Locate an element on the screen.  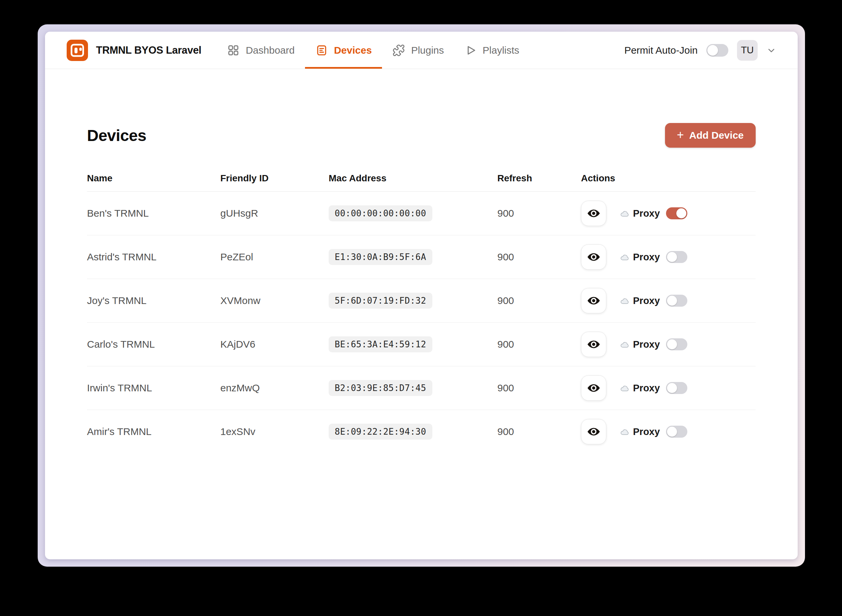
add-device-label: Add Device is located at coordinates (717, 135).